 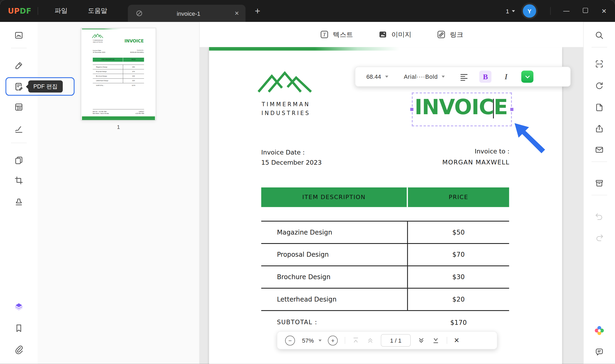 What do you see at coordinates (600, 238) in the screenshot?
I see `redo-button` at bounding box center [600, 238].